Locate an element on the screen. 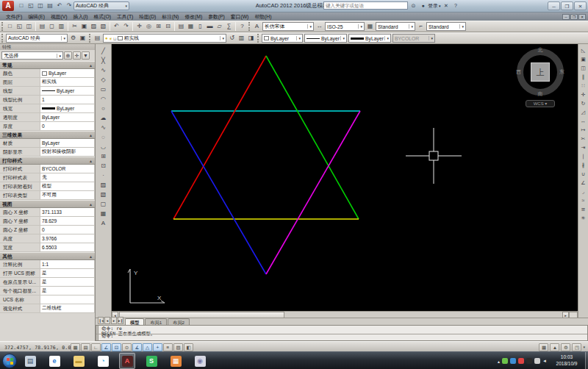  scale-icon: ◿ is located at coordinates (584, 112).